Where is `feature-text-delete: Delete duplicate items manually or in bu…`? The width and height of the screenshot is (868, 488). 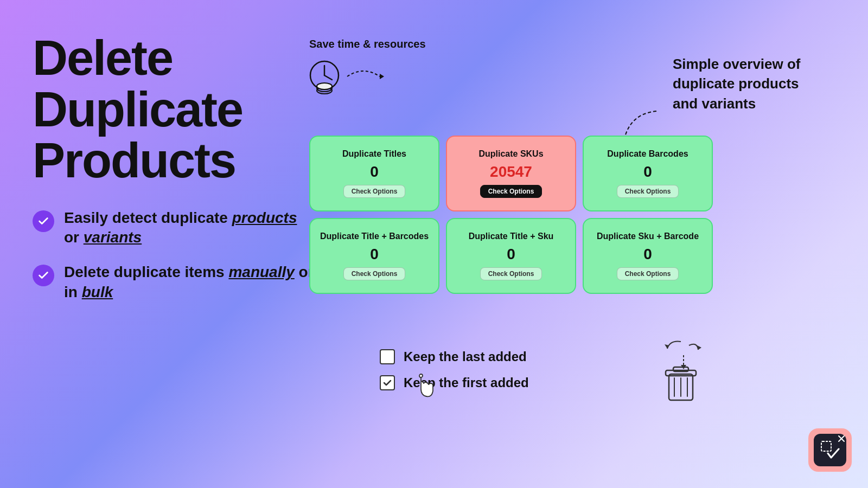
feature-text-delete: Delete duplicate items manually or in bu… is located at coordinates (189, 282).